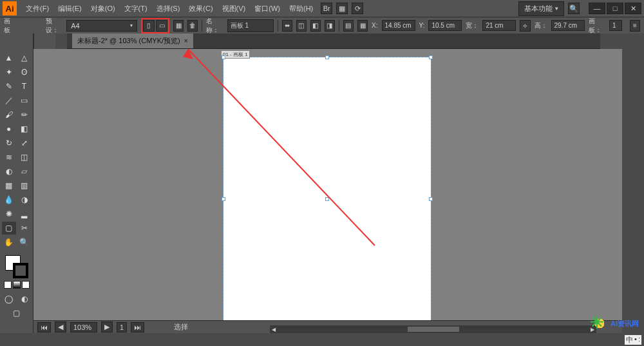 Image resolution: width=644 pixels, height=346 pixels. Describe the element at coordinates (525, 26) in the screenshot. I see `link-wh-icon: ⟡` at that location.